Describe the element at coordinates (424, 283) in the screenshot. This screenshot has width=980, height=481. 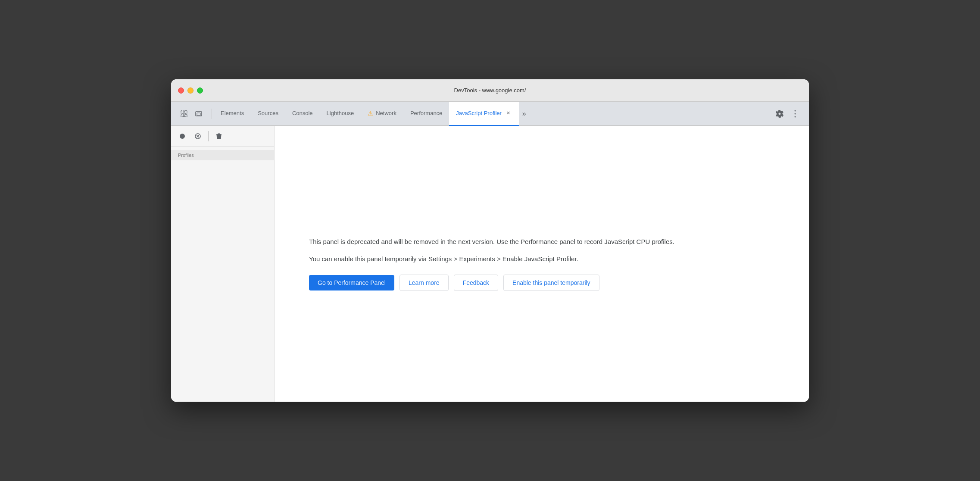
I see `learn-more-button: Learn more` at that location.